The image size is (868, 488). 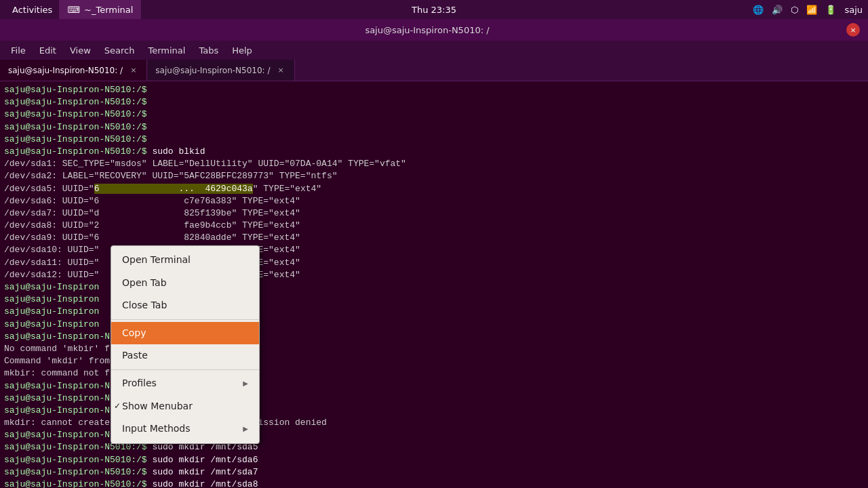 I want to click on ctx-copy: Copy, so click(x=185, y=333).